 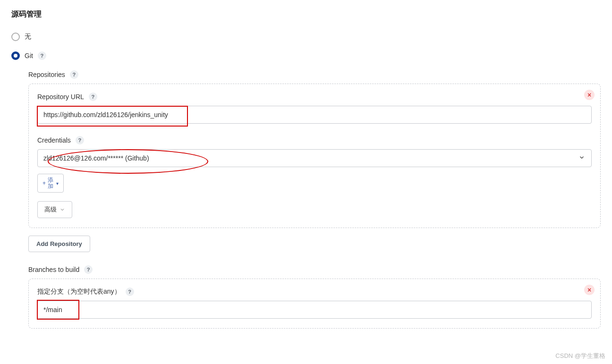 I want to click on repositories-label: Repositories, so click(x=47, y=75).